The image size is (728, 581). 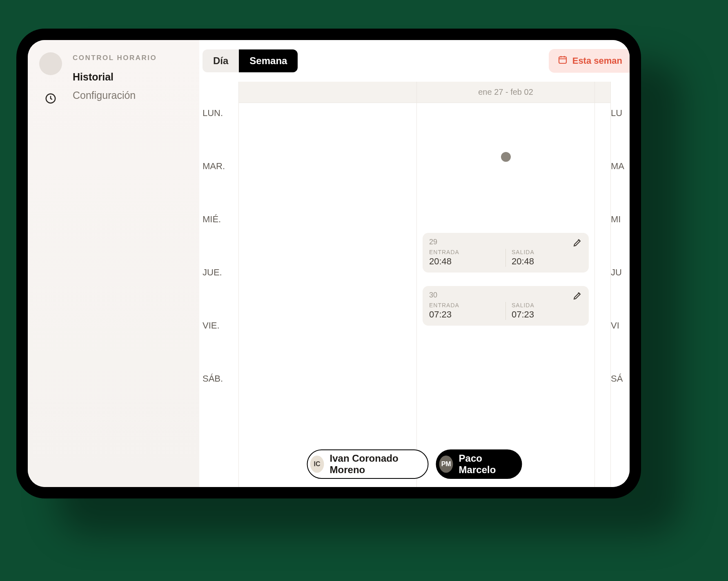 What do you see at coordinates (505, 92) in the screenshot?
I see `week-header: ene 27 - feb 02` at bounding box center [505, 92].